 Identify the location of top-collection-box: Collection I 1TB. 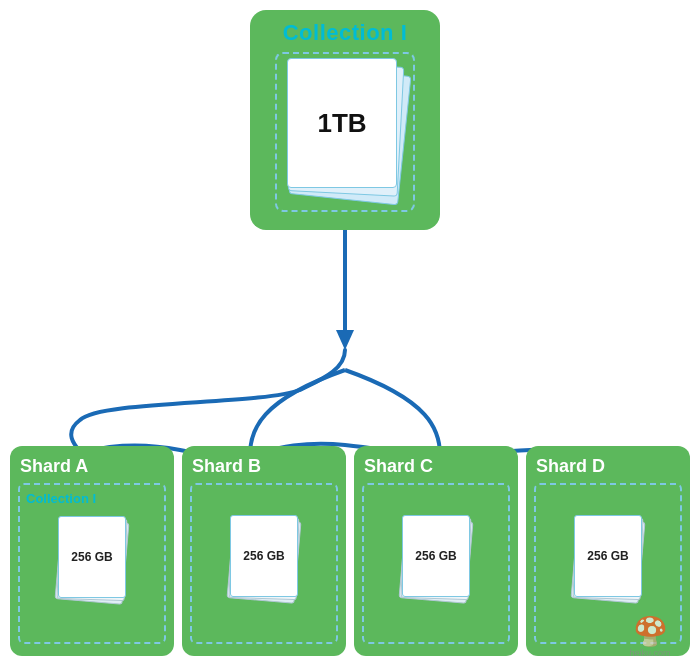
(345, 120).